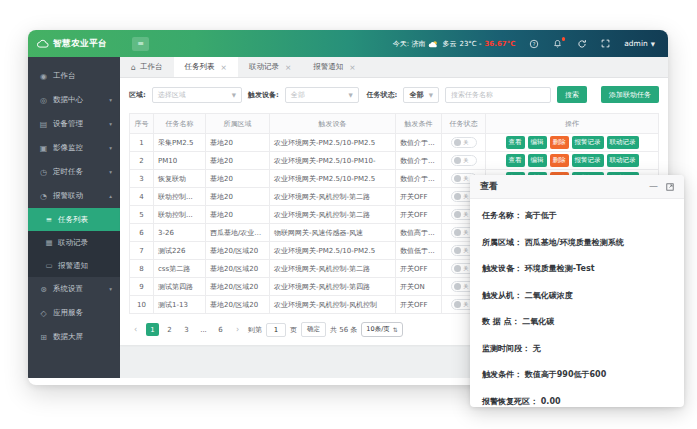 Image resolution: width=697 pixels, height=429 pixels. What do you see at coordinates (298, 95) in the screenshot?
I see `device-select-value: 全部` at bounding box center [298, 95].